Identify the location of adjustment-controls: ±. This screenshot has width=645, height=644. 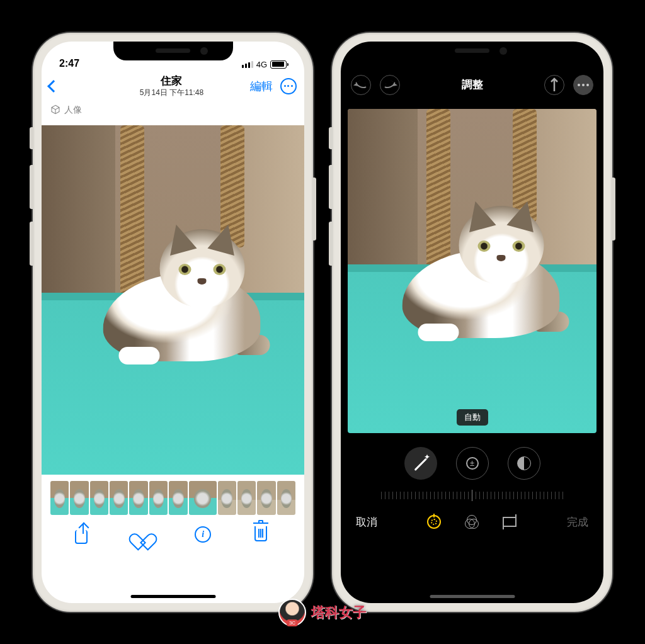
(472, 460).